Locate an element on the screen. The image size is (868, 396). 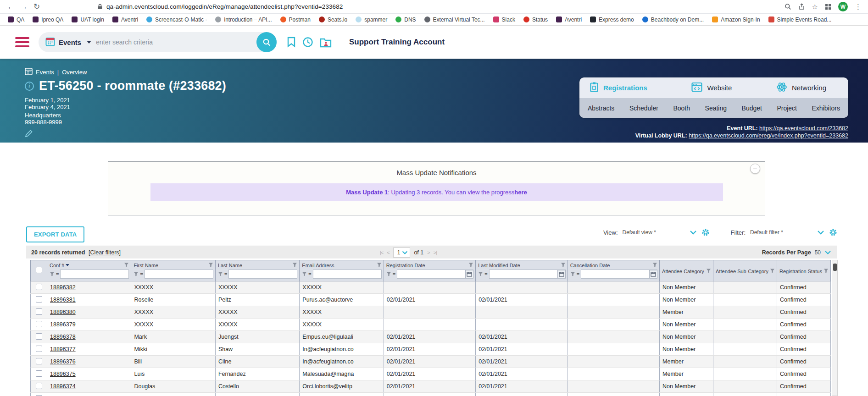
bookmark-item: External Virtual Tec... is located at coordinates (455, 20).